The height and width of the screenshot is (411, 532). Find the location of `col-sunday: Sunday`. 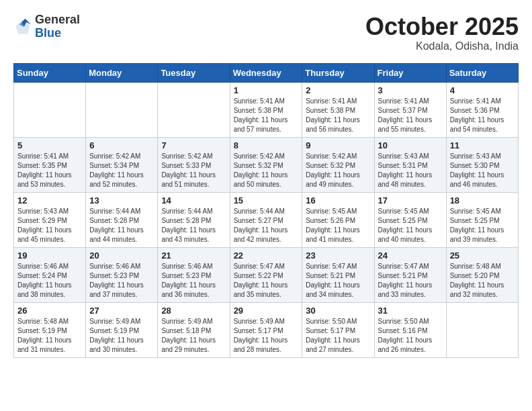

col-sunday: Sunday is located at coordinates (50, 73).